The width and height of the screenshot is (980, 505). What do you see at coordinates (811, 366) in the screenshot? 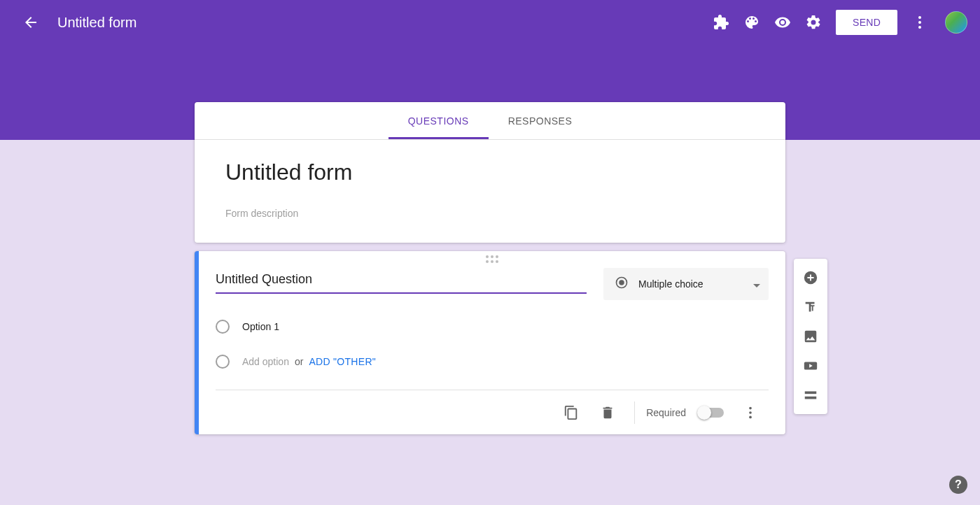
I see `video-icon` at bounding box center [811, 366].